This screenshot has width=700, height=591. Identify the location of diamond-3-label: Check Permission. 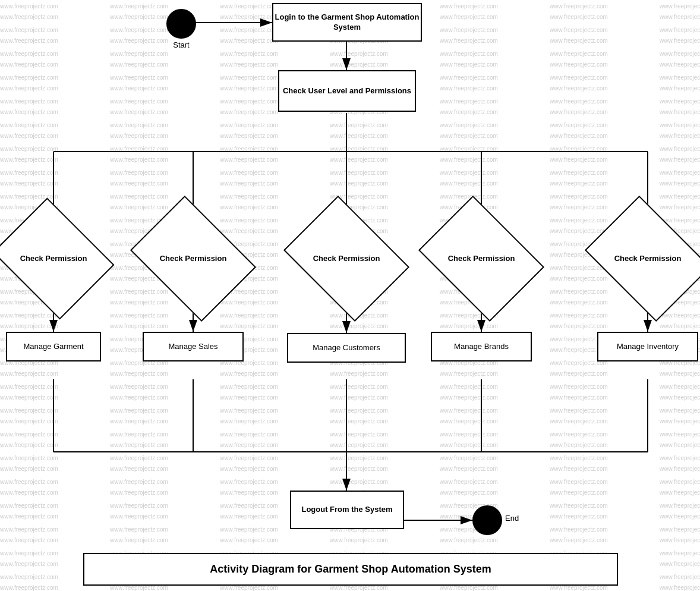
(347, 259).